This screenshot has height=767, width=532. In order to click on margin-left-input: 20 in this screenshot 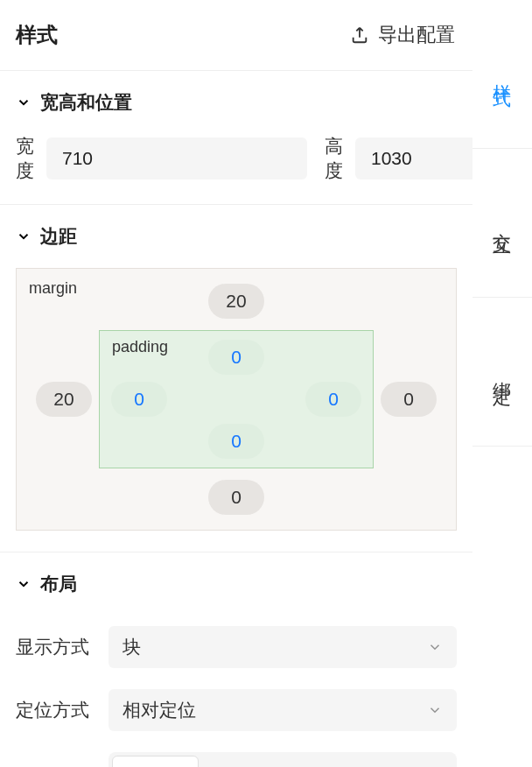, I will do `click(64, 399)`.